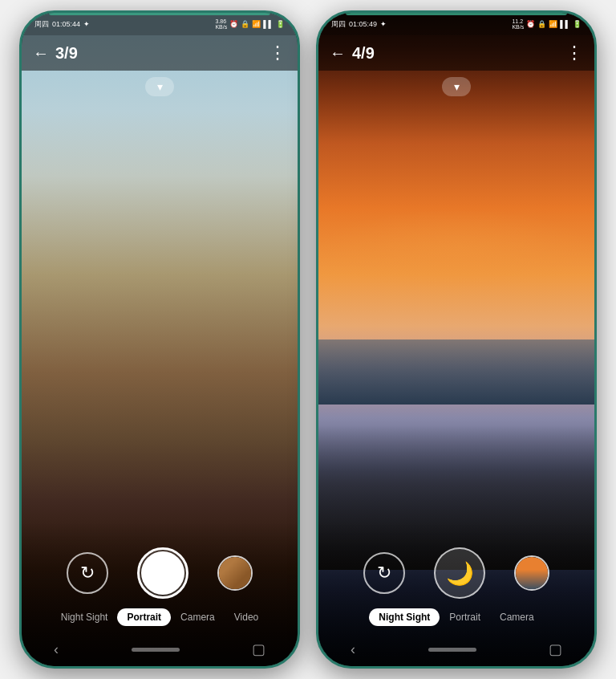 This screenshot has height=679, width=616. Describe the element at coordinates (87, 24) in the screenshot. I see `status-star-1: ✦` at that location.